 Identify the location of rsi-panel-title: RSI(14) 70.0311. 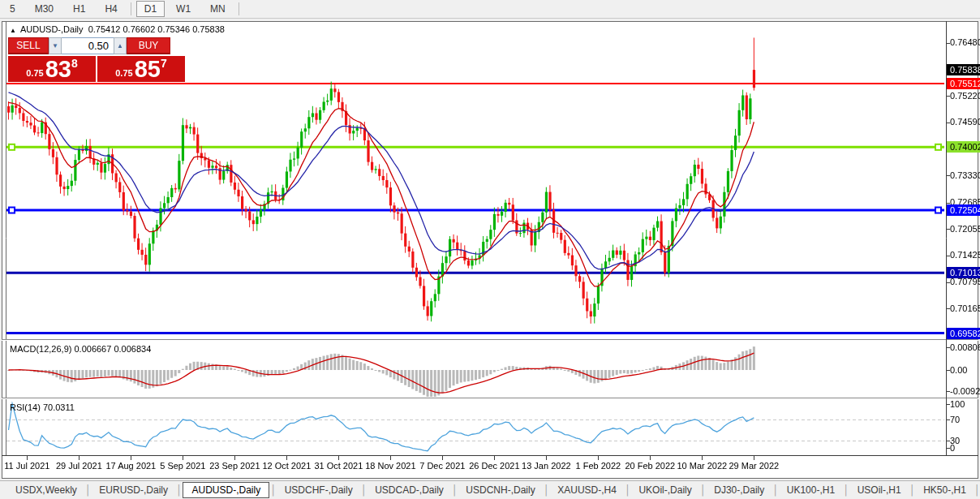
(42, 407).